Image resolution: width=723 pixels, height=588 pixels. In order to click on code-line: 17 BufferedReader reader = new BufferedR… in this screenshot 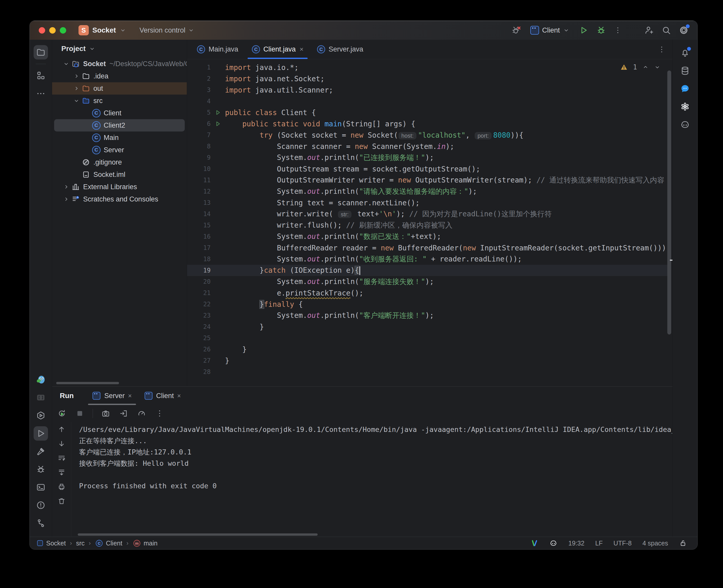, I will do `click(427, 248)`.